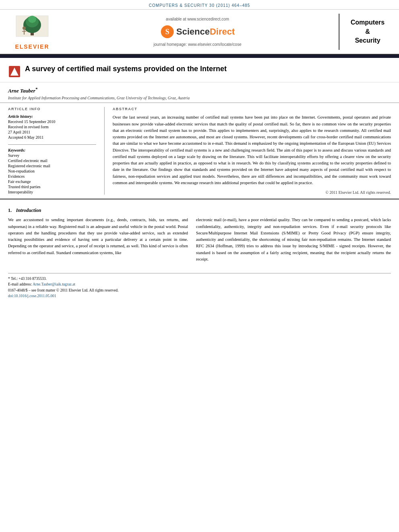  What do you see at coordinates (52, 161) in the screenshot?
I see `keyword-2: Certified electronic mail` at bounding box center [52, 161].